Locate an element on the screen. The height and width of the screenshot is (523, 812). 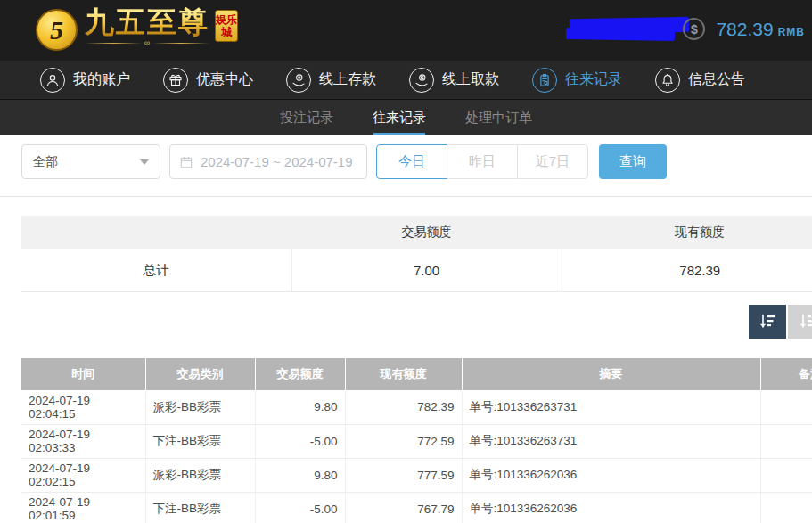
sort-descending-button is located at coordinates (767, 322).